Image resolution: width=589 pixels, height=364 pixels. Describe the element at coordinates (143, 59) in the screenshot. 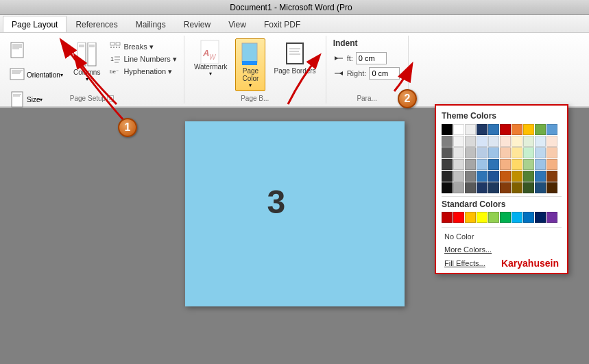

I see `line-numbers-button: 1 Line Numbers ▾` at that location.